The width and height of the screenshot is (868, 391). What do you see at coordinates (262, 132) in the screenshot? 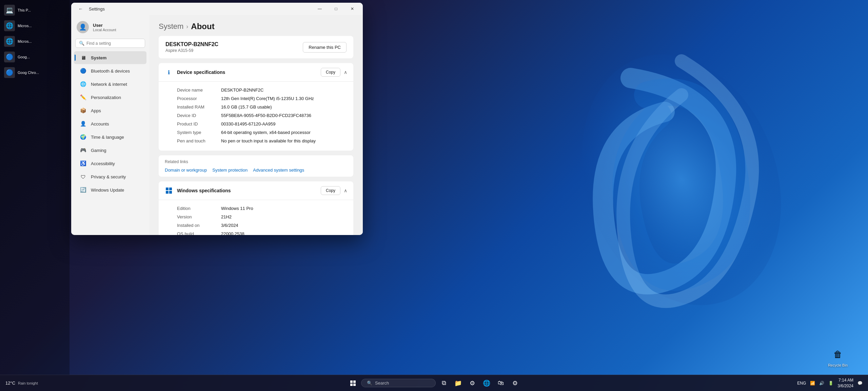
I see `spec-row-system-type: System type 64-bit operating system, x64…` at bounding box center [262, 132].